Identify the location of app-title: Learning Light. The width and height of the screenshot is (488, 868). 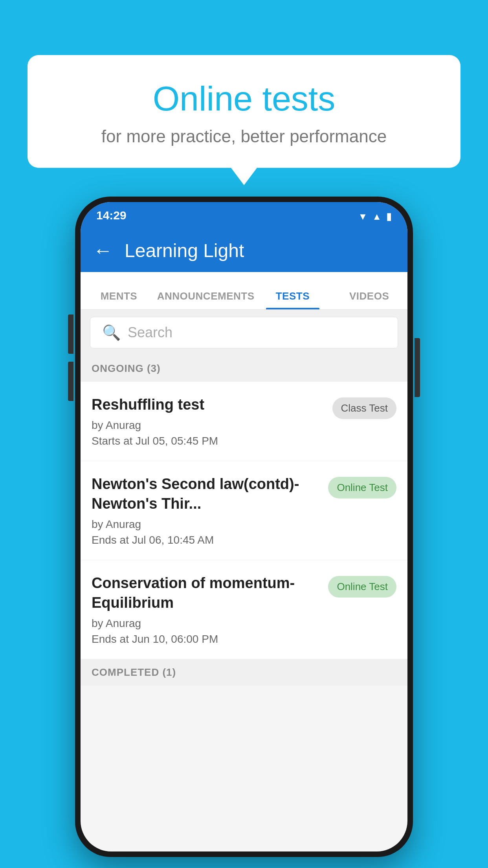
(184, 251).